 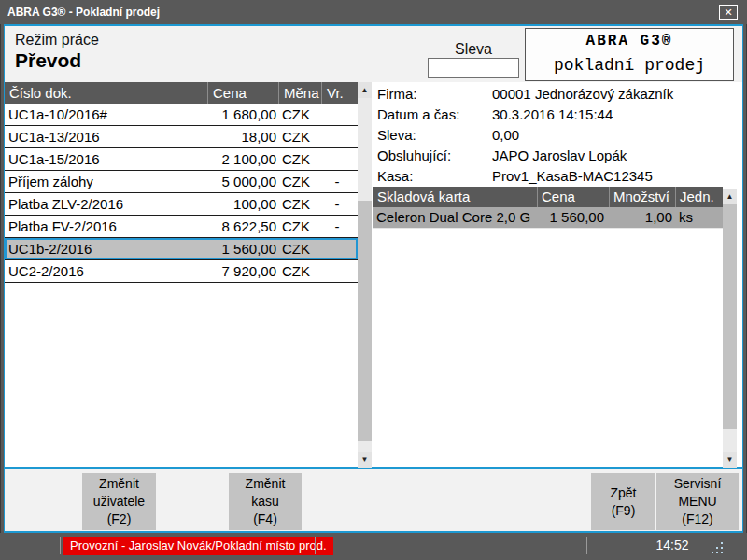 What do you see at coordinates (374, 468) in the screenshot?
I see `panel-divider-horizontal` at bounding box center [374, 468].